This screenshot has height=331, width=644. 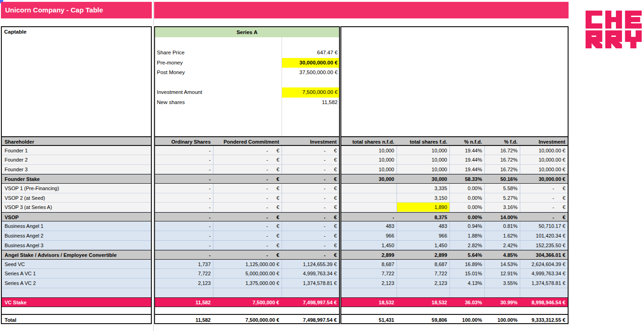 What do you see at coordinates (76, 207) in the screenshot?
I see `row-label-cell: VSOP 3 (at Series A)` at bounding box center [76, 207].